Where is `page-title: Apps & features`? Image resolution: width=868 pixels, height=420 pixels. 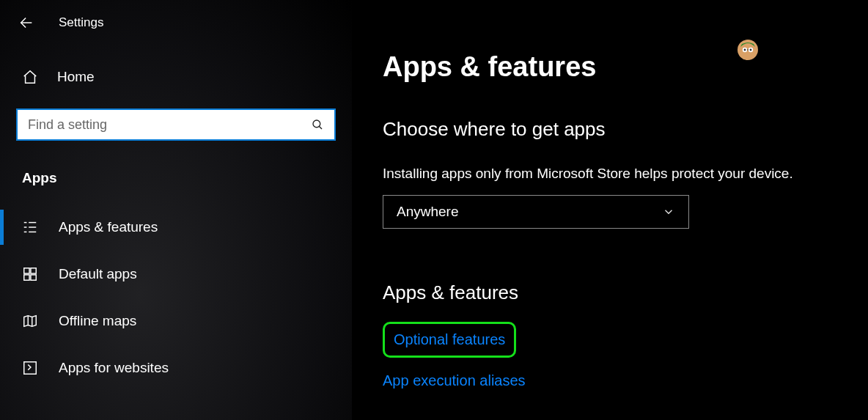 page-title: Apps & features is located at coordinates (625, 67).